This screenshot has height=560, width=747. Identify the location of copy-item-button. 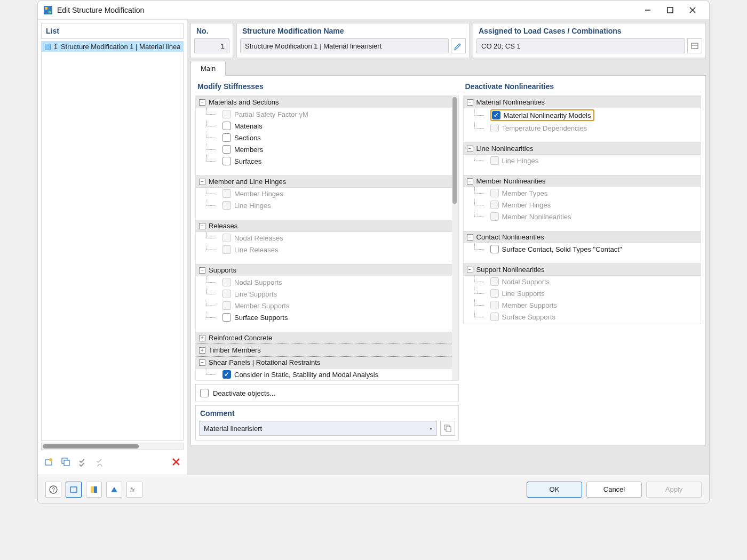
(66, 462).